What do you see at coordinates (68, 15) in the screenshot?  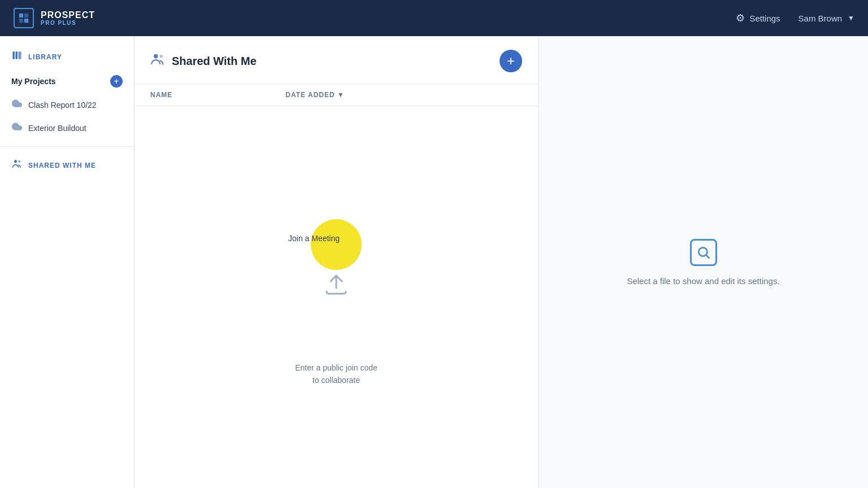 I see `brand-prospect: PROSPECT` at bounding box center [68, 15].